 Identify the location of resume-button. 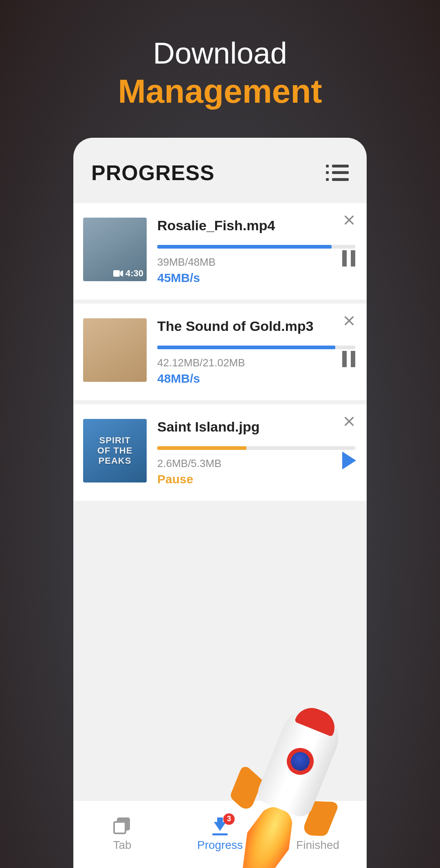
(349, 460).